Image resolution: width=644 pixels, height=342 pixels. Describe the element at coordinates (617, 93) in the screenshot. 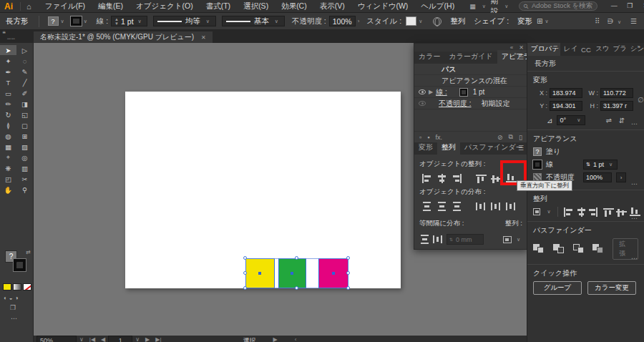

I see `w-field: 110.772` at that location.